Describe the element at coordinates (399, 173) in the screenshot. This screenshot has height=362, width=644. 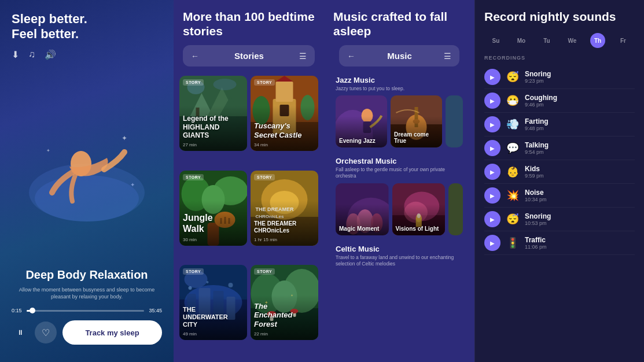
I see `orchestral-desc: Fall asleep to the gentle music of your …` at that location.